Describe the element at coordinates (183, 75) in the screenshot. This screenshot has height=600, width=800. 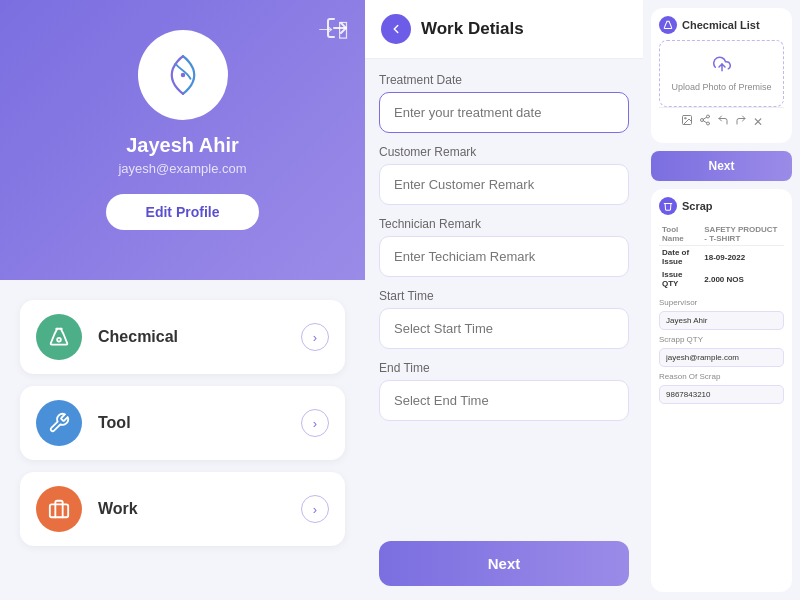
I see `avatar` at that location.